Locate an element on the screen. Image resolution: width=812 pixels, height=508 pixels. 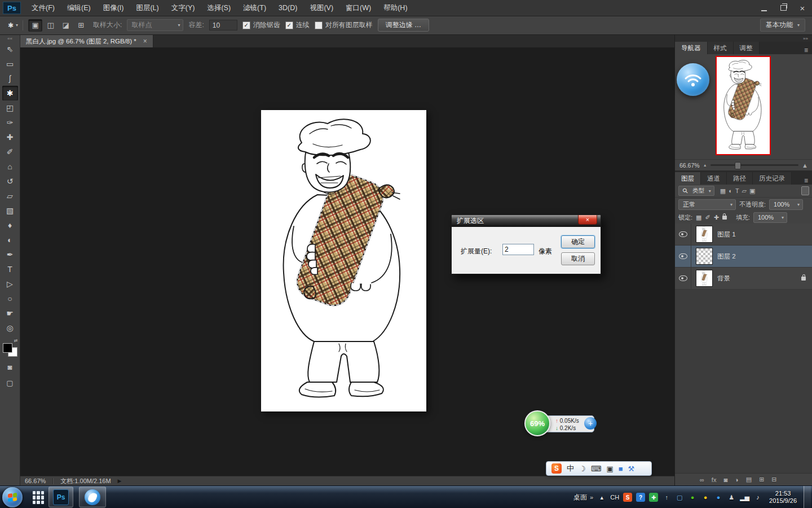
cancel-button: 取消 is located at coordinates (578, 259).